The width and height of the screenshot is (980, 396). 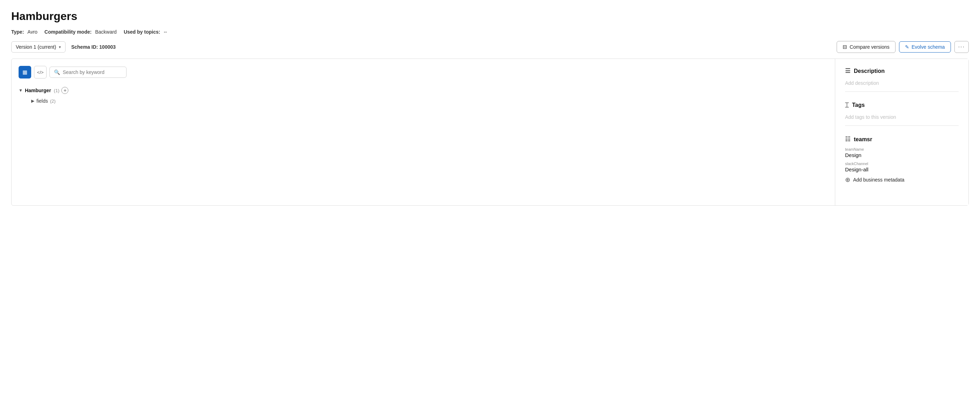 What do you see at coordinates (902, 167) in the screenshot?
I see `slackchannel-field: slackChannel Design-all` at bounding box center [902, 167].